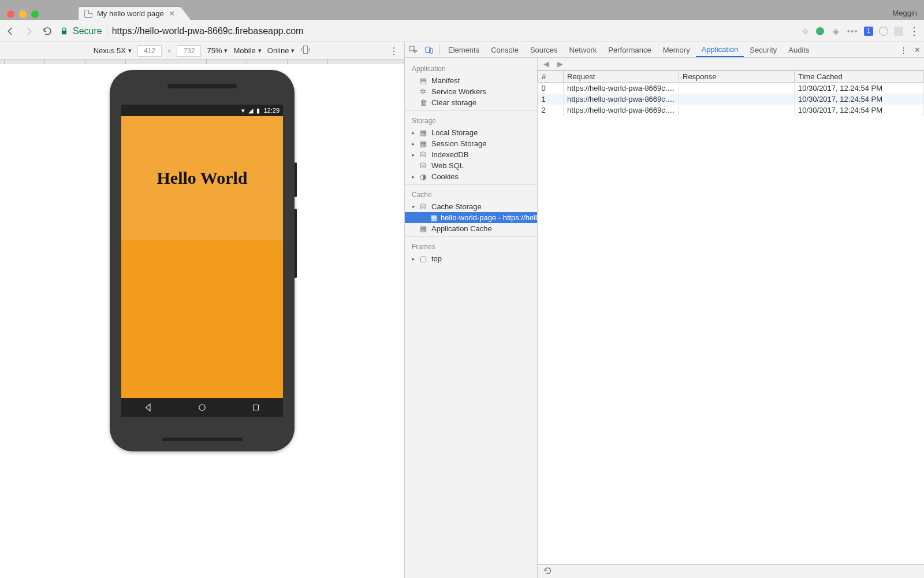 Image resolution: width=924 pixels, height=578 pixels. What do you see at coordinates (852, 31) in the screenshot?
I see `extension-icon: ●●●` at bounding box center [852, 31].